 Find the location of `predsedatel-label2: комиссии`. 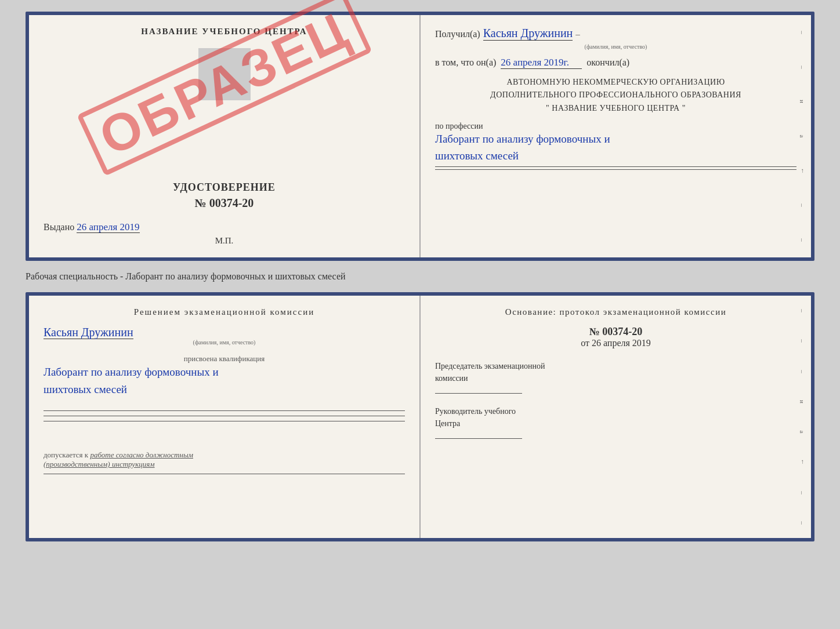

predsedatel-label2: комиссии is located at coordinates (616, 378).